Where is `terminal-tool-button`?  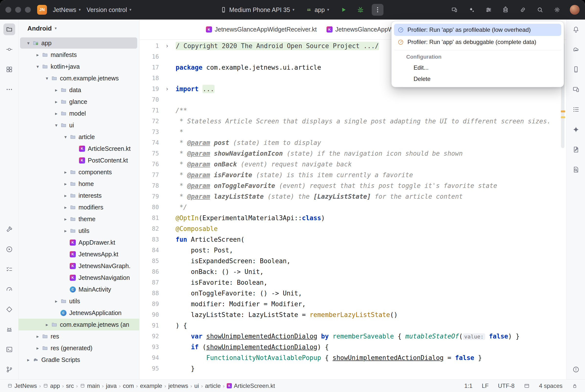 terminal-tool-button is located at coordinates (10, 350).